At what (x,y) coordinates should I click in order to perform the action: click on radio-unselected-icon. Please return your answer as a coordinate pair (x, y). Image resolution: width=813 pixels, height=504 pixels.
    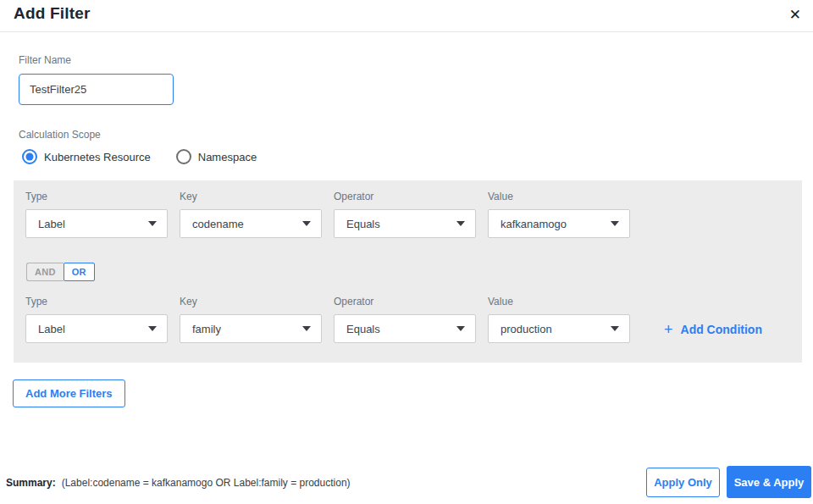
    Looking at the image, I should click on (184, 157).